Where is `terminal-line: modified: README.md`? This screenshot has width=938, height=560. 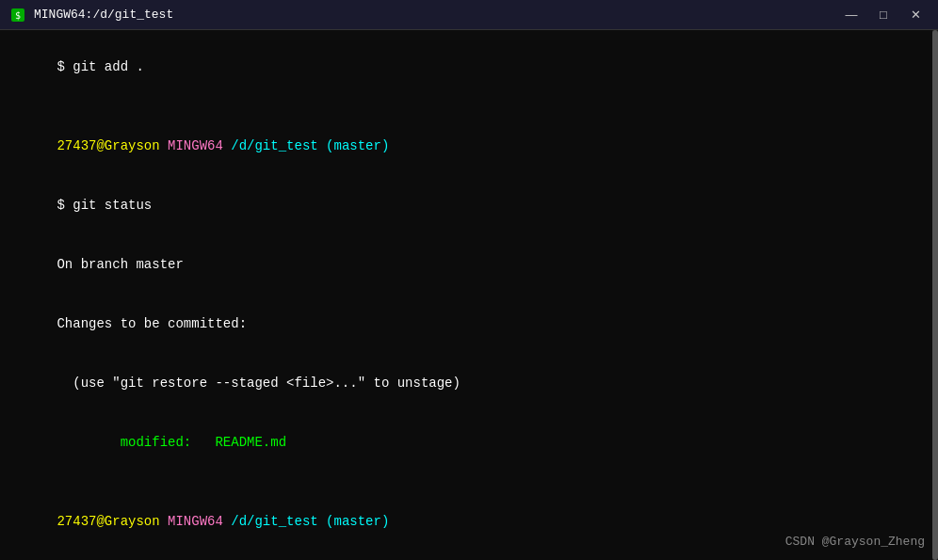
terminal-line: modified: README.md is located at coordinates (469, 442).